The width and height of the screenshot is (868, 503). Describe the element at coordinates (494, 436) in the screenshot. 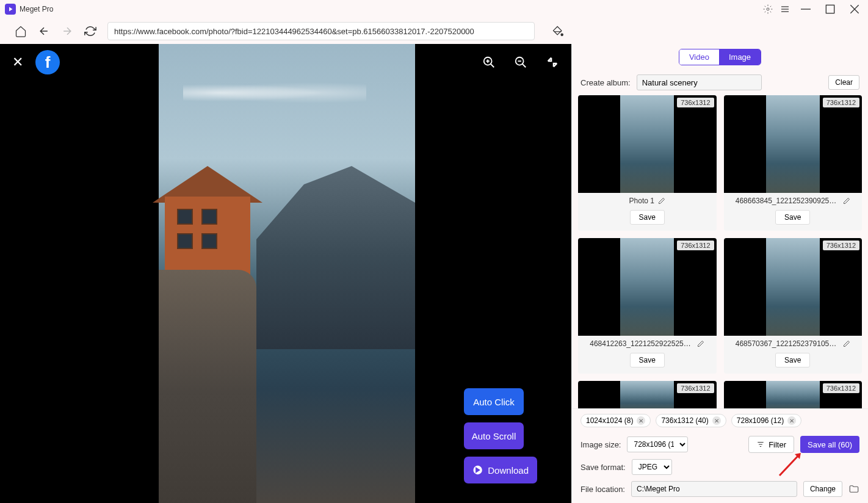

I see `auto-scroll-button: Auto Scroll` at that location.